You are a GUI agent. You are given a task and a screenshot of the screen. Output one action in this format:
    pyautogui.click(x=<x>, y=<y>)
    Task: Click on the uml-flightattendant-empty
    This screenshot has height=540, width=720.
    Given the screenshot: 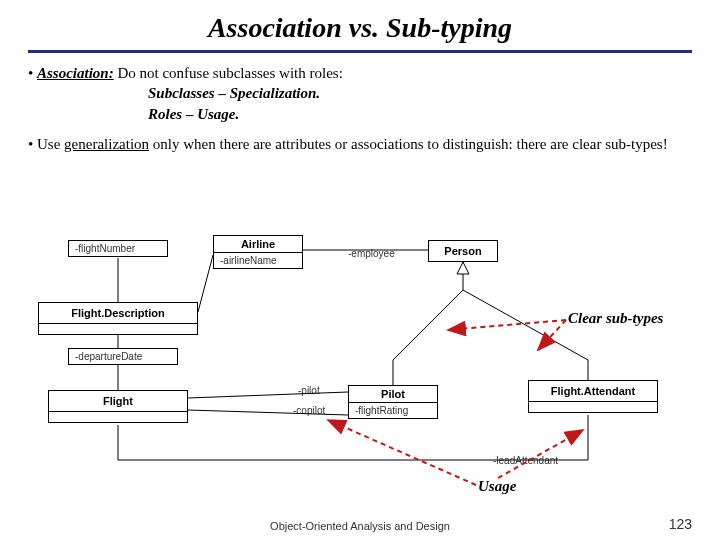 What is the action you would take?
    pyautogui.click(x=593, y=407)
    